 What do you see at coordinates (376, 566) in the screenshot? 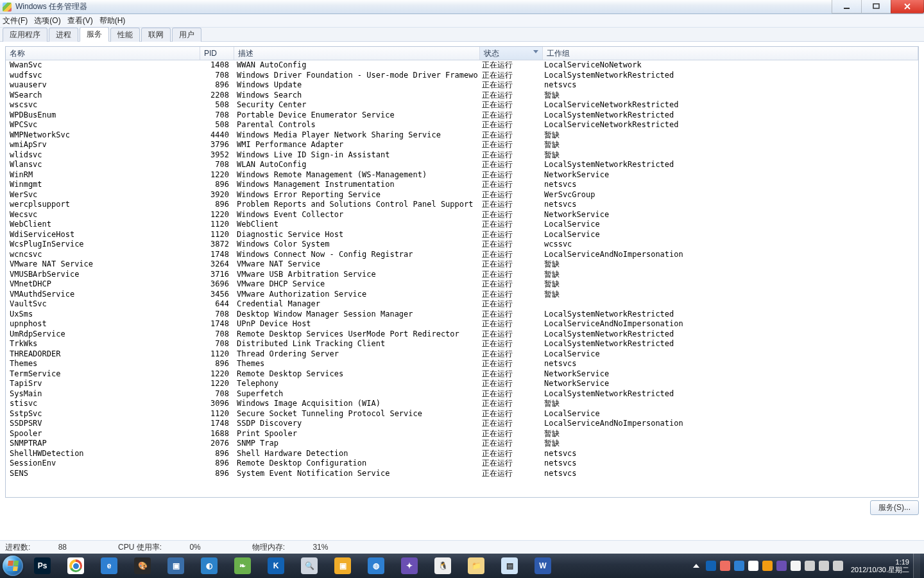
I see `globe-icon: ◍` at bounding box center [376, 566].